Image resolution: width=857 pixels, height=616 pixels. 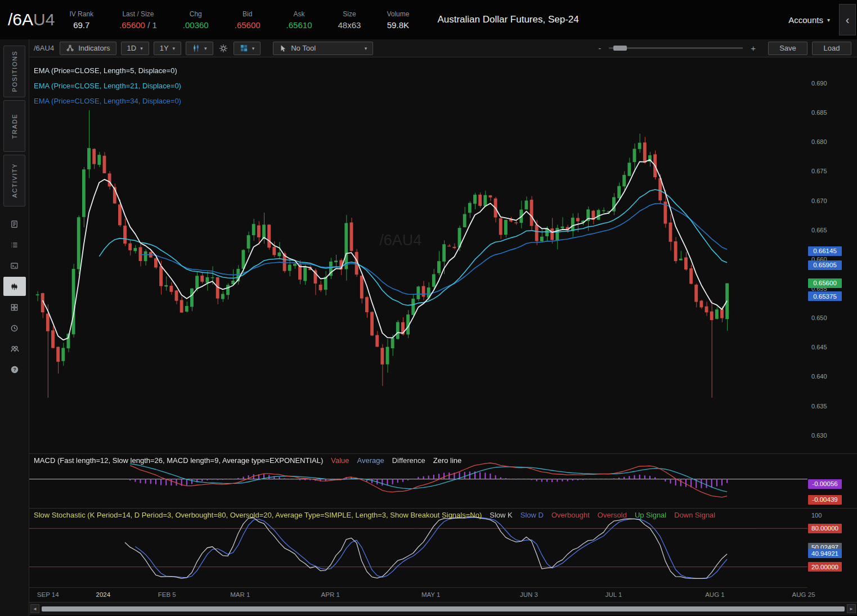 What do you see at coordinates (15, 266) in the screenshot?
I see `terminal-icon` at bounding box center [15, 266].